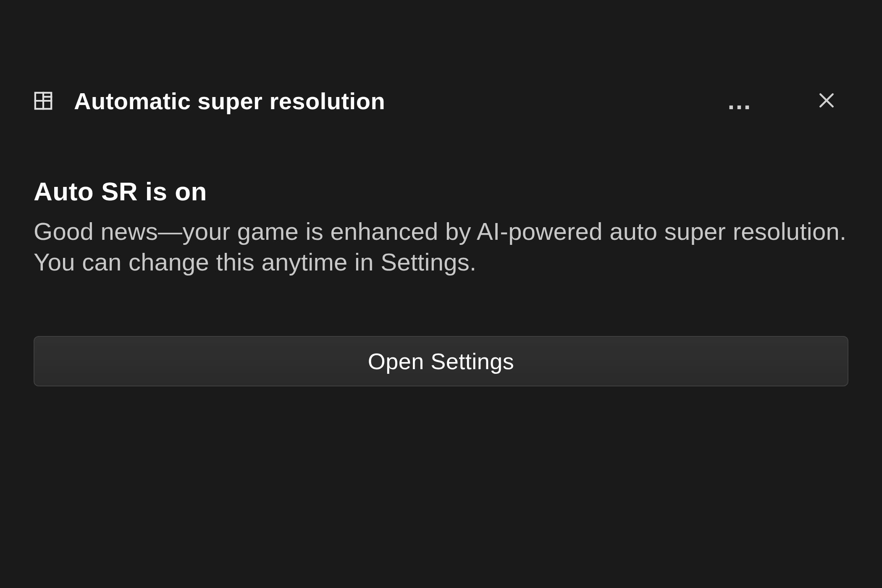 This screenshot has height=588, width=882. I want to click on more-button: …, so click(740, 101).